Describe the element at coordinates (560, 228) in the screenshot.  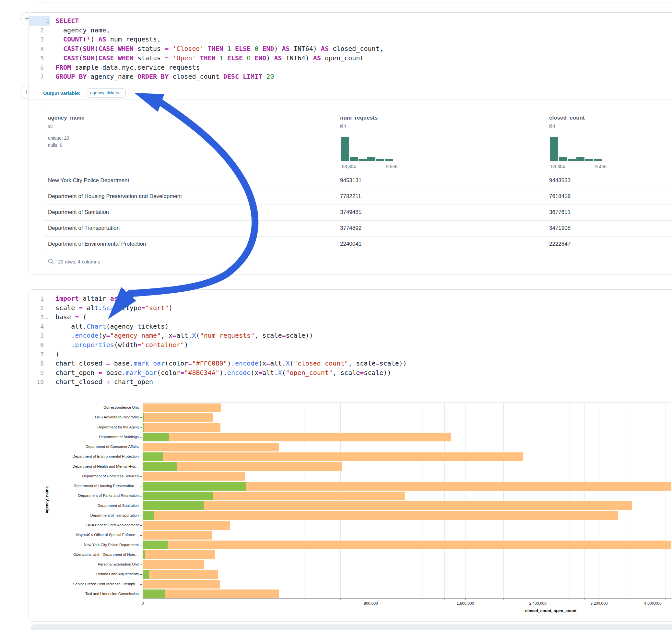
I see `table-cell: 3471908` at that location.